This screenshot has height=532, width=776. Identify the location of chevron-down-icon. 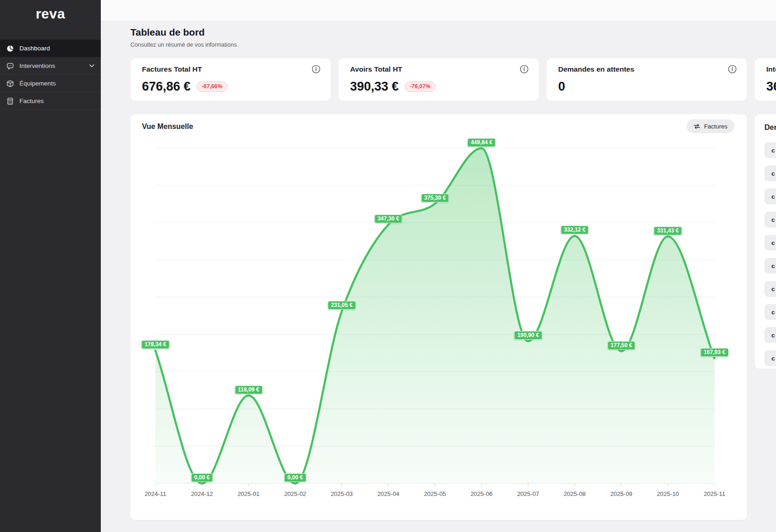
(92, 66).